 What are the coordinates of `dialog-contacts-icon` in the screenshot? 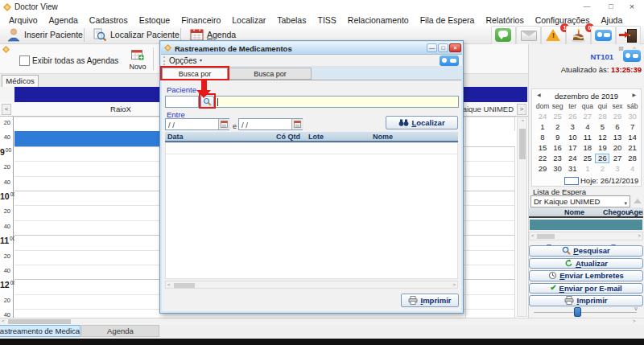 It's located at (449, 61).